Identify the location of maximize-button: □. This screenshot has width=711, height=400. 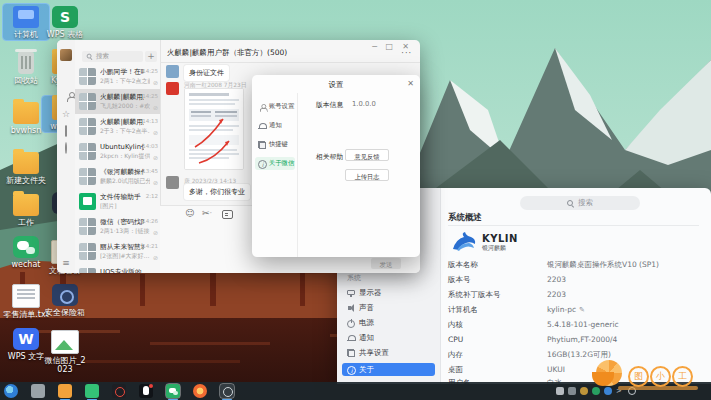
(389, 46).